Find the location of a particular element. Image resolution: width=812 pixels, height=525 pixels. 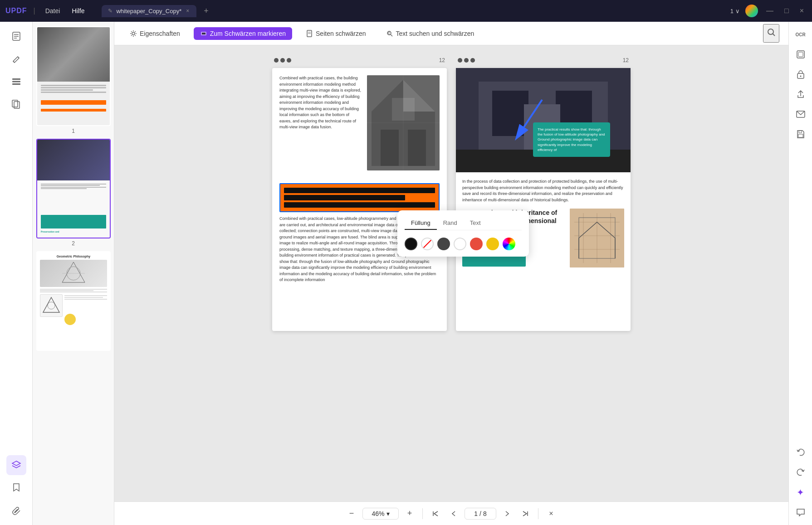

mail-button is located at coordinates (801, 114).